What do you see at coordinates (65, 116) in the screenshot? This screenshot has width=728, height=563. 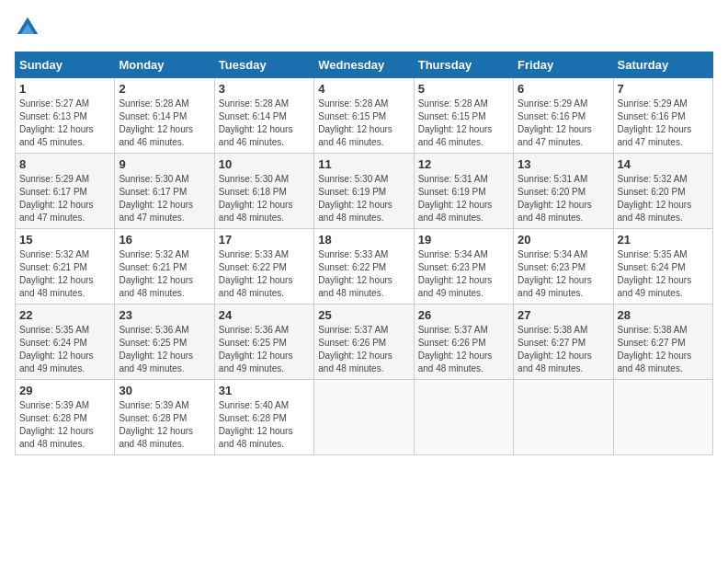 I see `calendar-cell: 1Sunrise: 5:27 AM Sunset: 6:13 PM Daylig…` at bounding box center [65, 116].